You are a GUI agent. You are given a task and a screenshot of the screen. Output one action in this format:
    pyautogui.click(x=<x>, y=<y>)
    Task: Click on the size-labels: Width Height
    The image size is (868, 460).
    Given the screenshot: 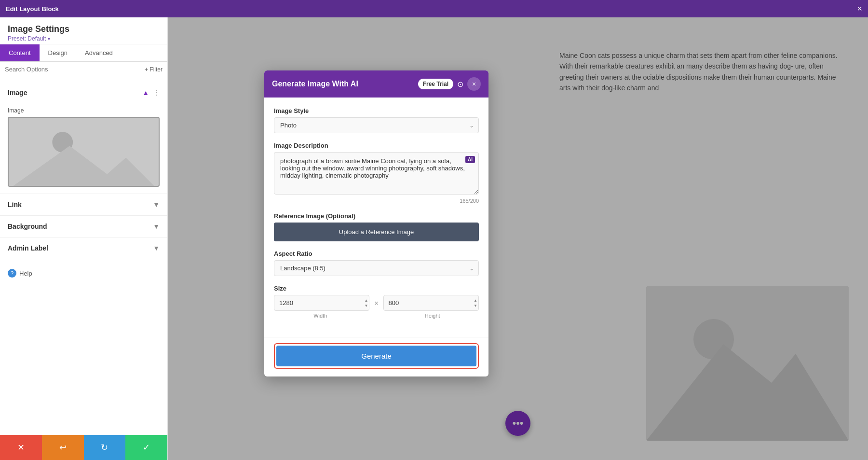 What is the action you would take?
    pyautogui.click(x=376, y=316)
    